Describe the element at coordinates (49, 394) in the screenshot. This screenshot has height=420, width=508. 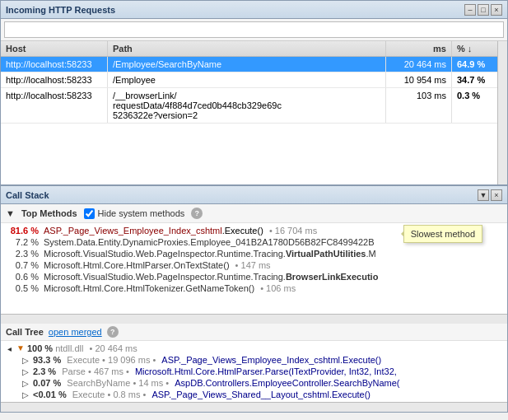
I see `tree-pct: <0.01 %` at that location.